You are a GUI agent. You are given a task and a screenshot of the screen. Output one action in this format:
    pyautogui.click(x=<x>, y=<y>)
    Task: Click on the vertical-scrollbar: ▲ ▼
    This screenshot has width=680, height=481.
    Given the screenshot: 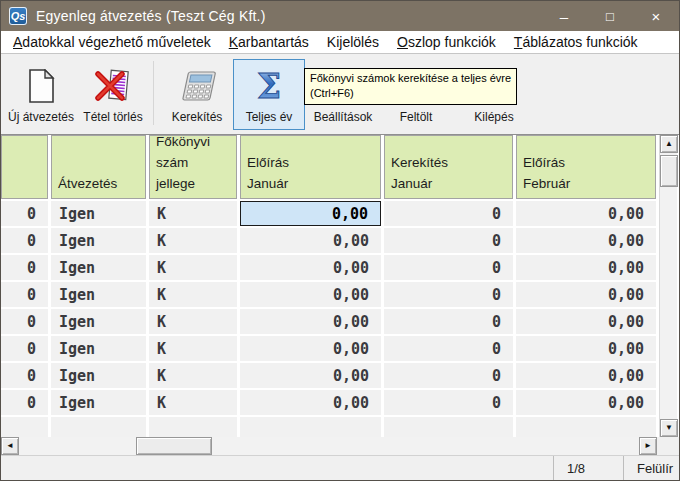 What is the action you would take?
    pyautogui.click(x=668, y=286)
    